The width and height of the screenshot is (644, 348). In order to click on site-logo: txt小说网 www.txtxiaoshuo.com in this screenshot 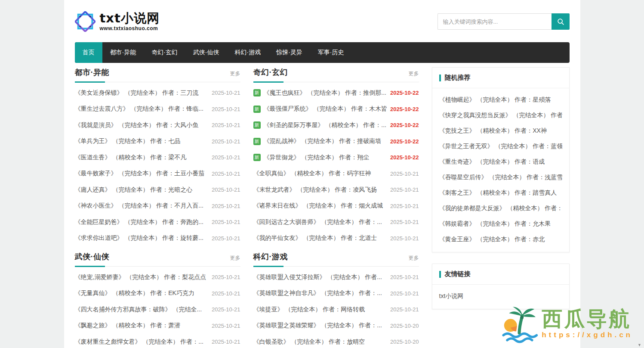, I will do `click(117, 22)`.